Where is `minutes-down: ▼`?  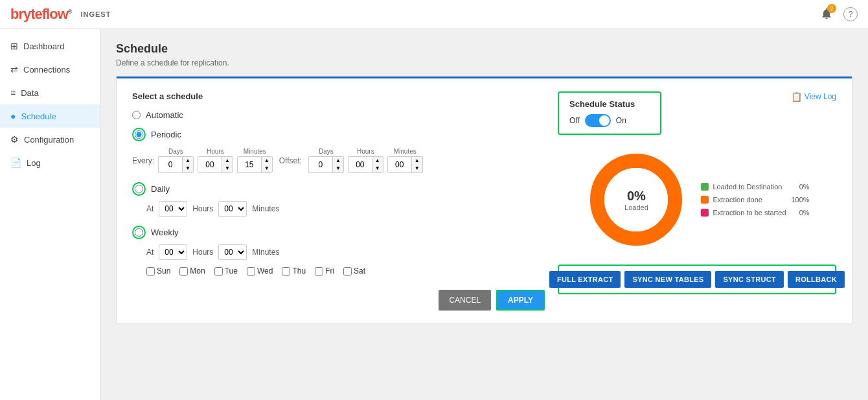 minutes-down: ▼ is located at coordinates (267, 169).